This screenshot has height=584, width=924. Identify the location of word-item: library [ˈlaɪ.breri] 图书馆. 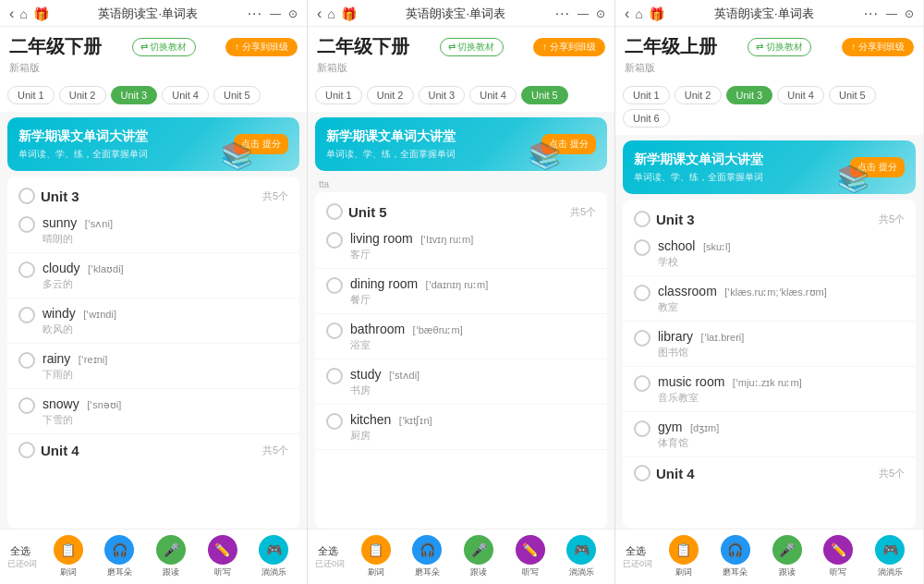
(769, 344).